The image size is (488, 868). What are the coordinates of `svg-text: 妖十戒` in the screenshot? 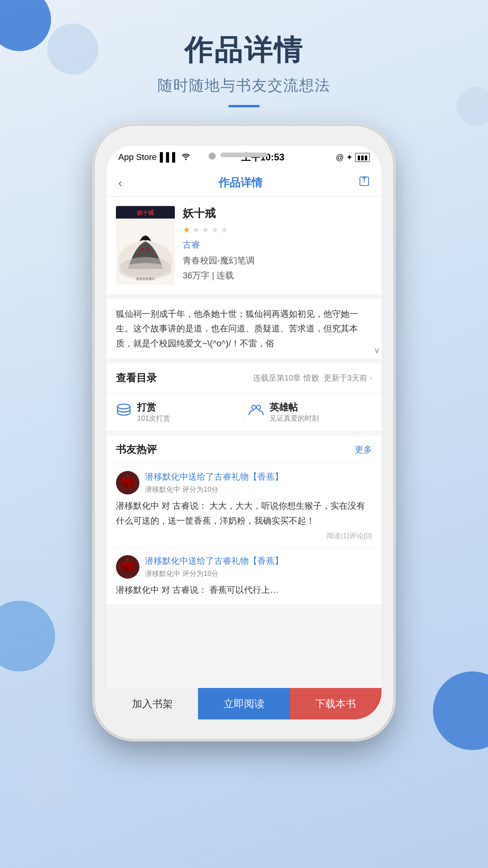 It's located at (145, 213).